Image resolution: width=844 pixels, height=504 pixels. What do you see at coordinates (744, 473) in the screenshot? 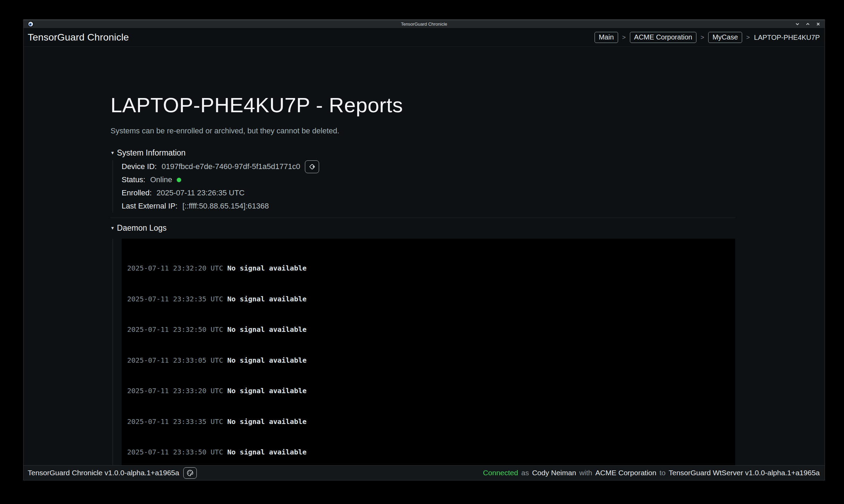
I see `connection-server: TensorGuard WtServer v1.0.0-alpha.1+a196…` at bounding box center [744, 473].